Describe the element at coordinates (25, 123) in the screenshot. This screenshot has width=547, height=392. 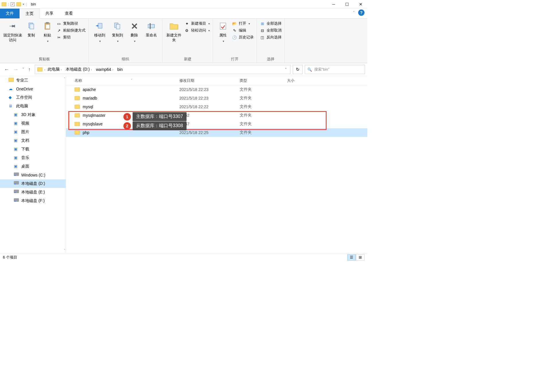
I see `tree-item-label: 视频` at that location.